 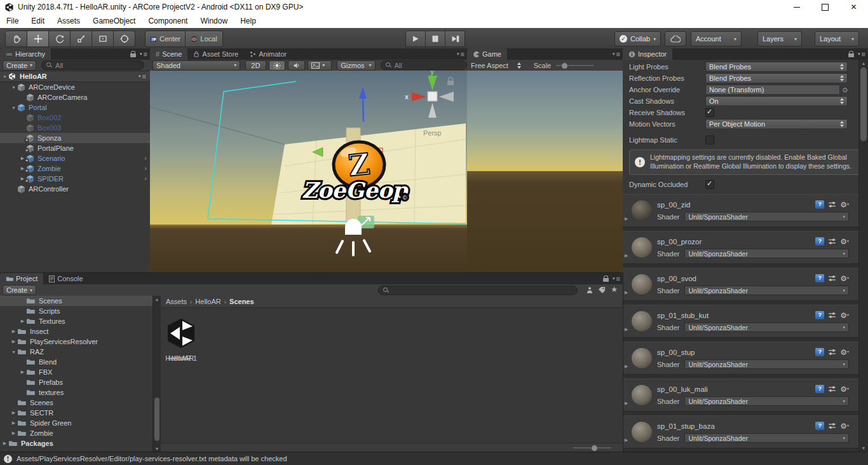 I want to click on icon-size-slider, so click(x=592, y=448).